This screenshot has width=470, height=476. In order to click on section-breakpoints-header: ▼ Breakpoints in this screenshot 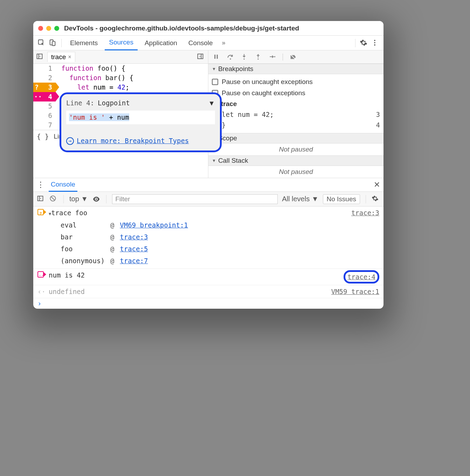, I will do `click(296, 69)`.